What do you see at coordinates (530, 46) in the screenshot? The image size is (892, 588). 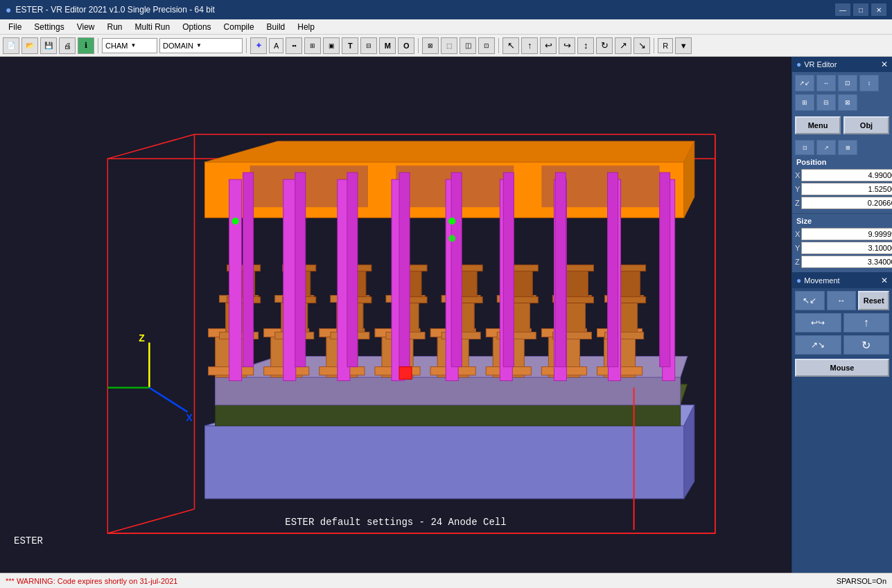 I see `tb-btn-arrow-u: ↑` at bounding box center [530, 46].